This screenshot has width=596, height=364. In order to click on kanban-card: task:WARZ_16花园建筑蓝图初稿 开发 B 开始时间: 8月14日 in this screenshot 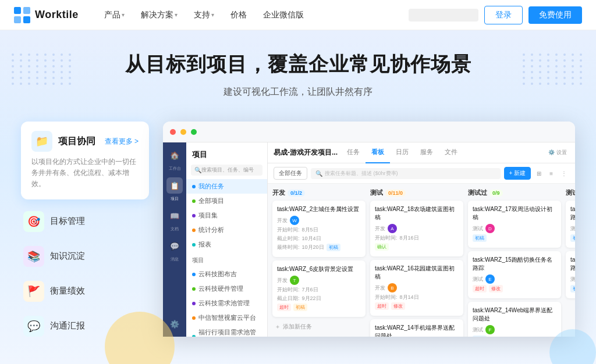, I will do `click(417, 288)`.